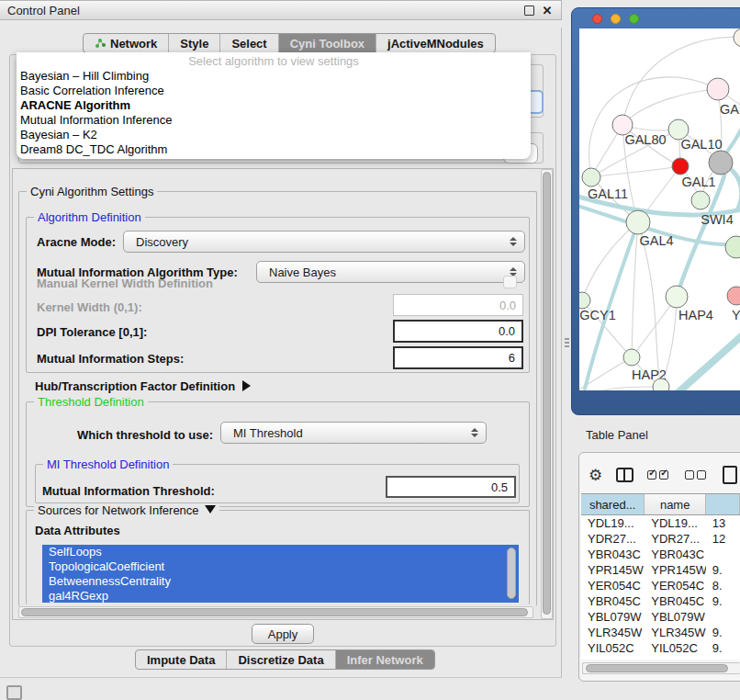  What do you see at coordinates (716, 220) in the screenshot?
I see `network-node-label: SWI4` at bounding box center [716, 220].